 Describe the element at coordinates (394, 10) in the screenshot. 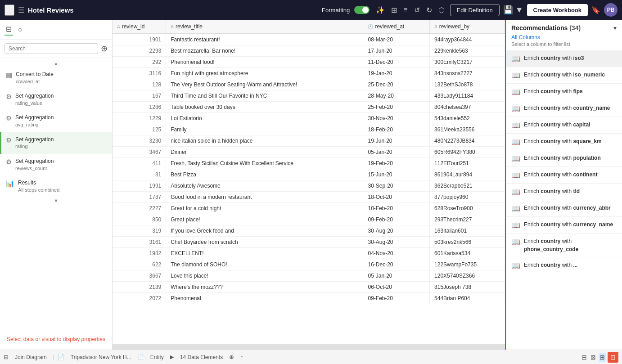

I see `grid-button: ⊞` at that location.